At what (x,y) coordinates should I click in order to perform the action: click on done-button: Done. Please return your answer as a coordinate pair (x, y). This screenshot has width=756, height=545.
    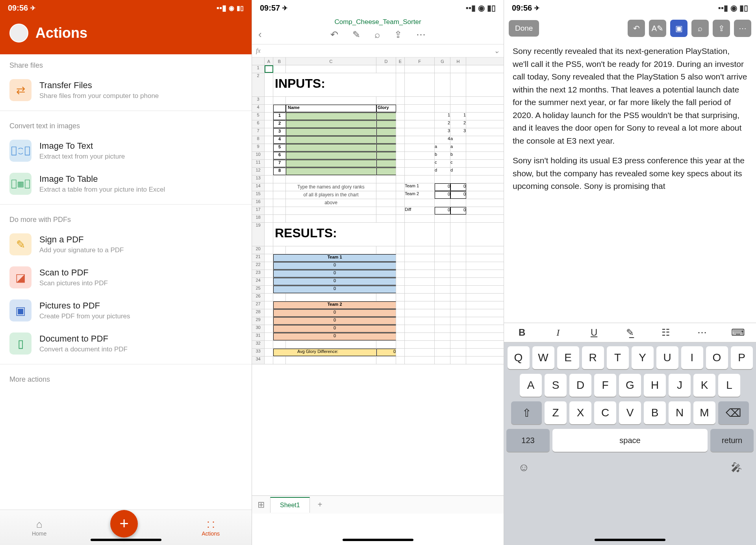
    Looking at the image, I should click on (524, 28).